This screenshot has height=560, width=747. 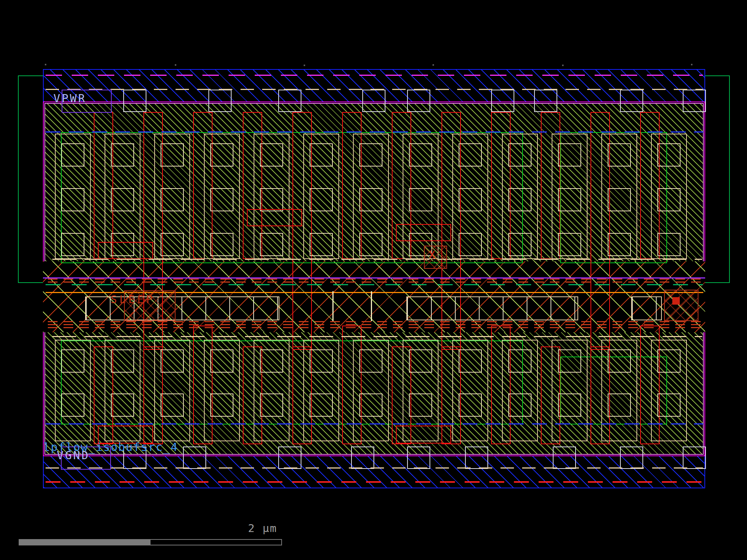 What do you see at coordinates (263, 528) in the screenshot?
I see `scale-bar-label: 2 µm` at bounding box center [263, 528].